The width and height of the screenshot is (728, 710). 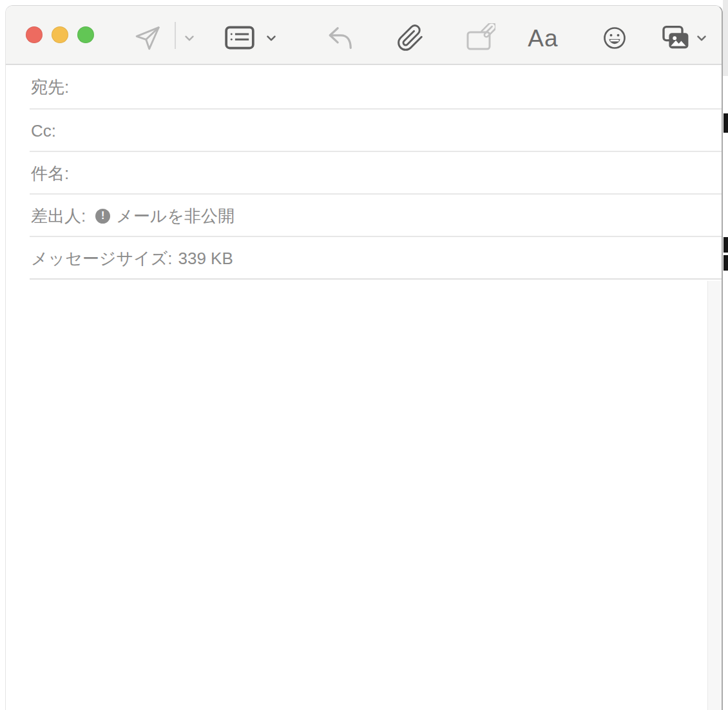 What do you see at coordinates (410, 38) in the screenshot?
I see `paperclip-icon` at bounding box center [410, 38].